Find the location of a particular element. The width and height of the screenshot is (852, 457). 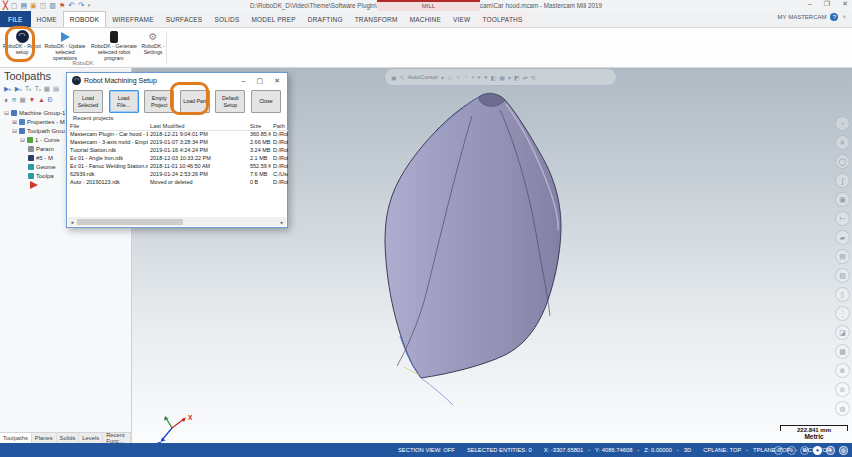

tab-solids: SOLIDS is located at coordinates (226, 19).